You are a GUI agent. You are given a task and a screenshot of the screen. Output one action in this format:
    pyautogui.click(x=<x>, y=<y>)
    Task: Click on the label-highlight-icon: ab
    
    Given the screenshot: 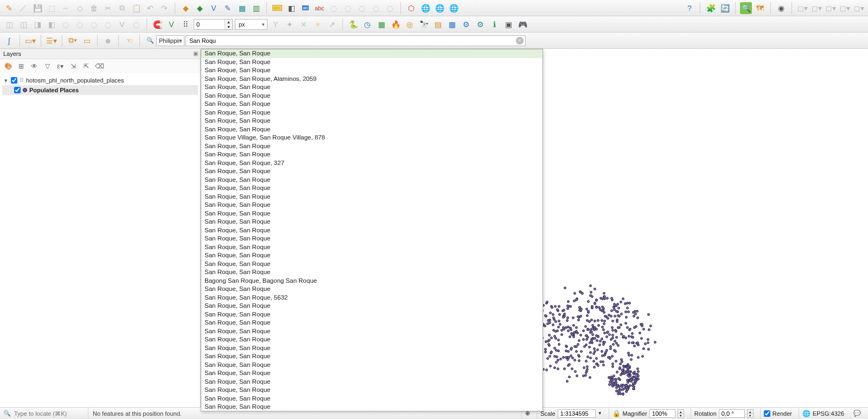 What is the action you would take?
    pyautogui.click(x=305, y=8)
    